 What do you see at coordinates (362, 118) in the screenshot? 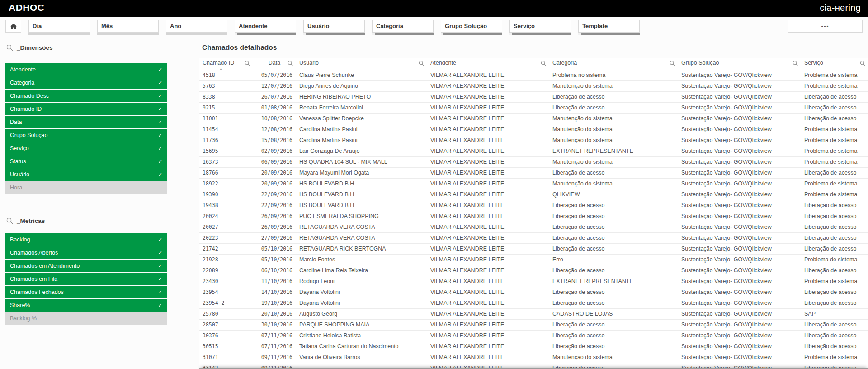
I see `cell: Vanessa Splitter Roepcke` at bounding box center [362, 118].